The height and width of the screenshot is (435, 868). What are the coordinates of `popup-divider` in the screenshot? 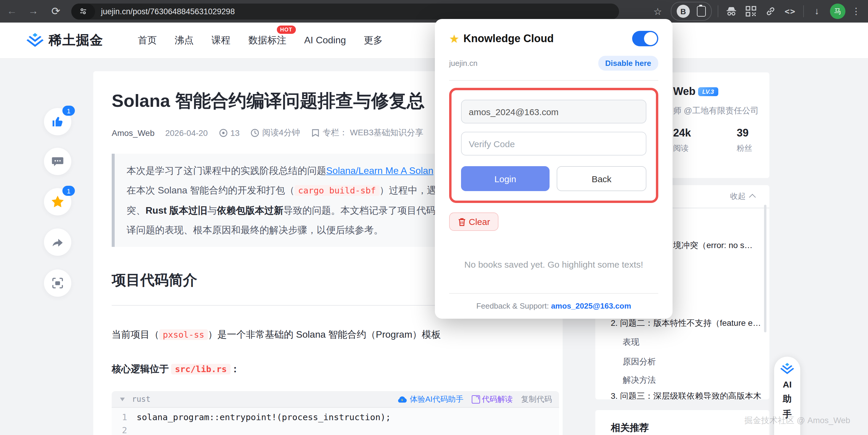 It's located at (554, 80).